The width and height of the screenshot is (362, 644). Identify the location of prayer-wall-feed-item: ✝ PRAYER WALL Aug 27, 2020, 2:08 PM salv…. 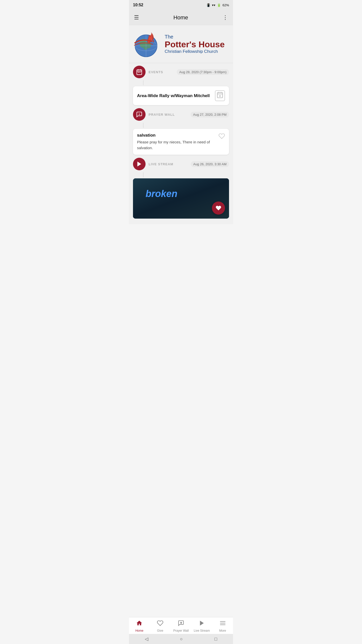
(181, 131).